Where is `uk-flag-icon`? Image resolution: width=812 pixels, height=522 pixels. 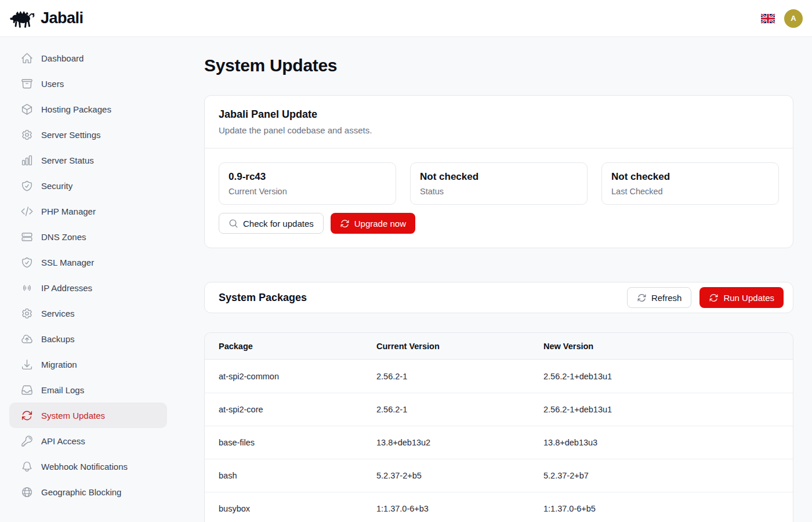
uk-flag-icon is located at coordinates (768, 19).